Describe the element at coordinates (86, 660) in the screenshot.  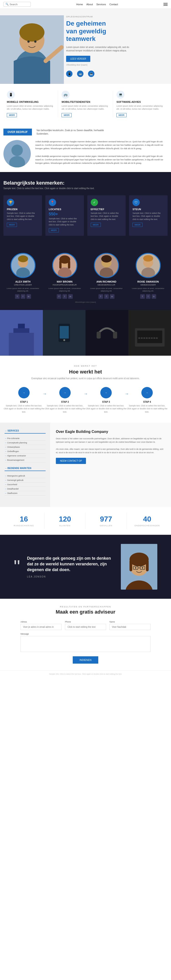
I see `submit-button: INDIENEN` at that location.